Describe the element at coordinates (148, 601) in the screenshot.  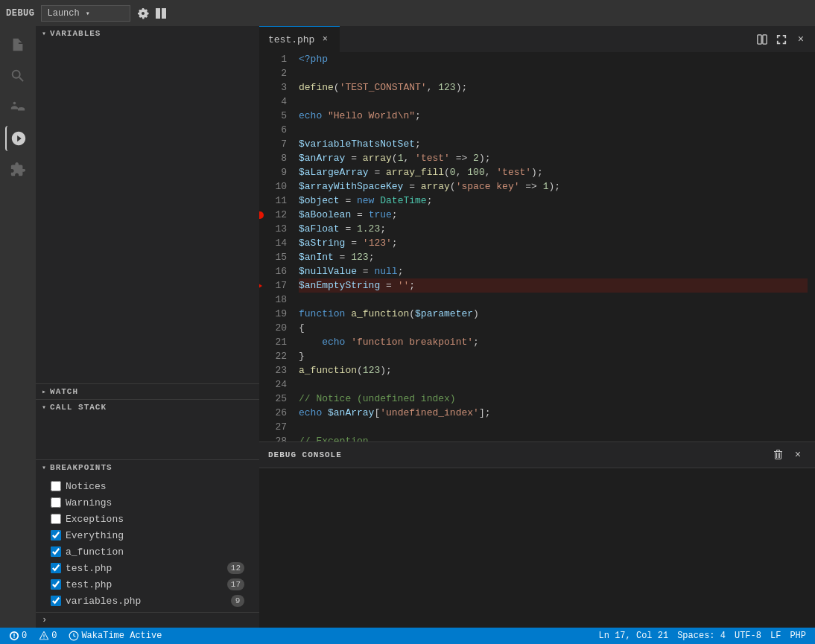
I see `breakpoint-item-variables_php_9: variables.php9` at that location.